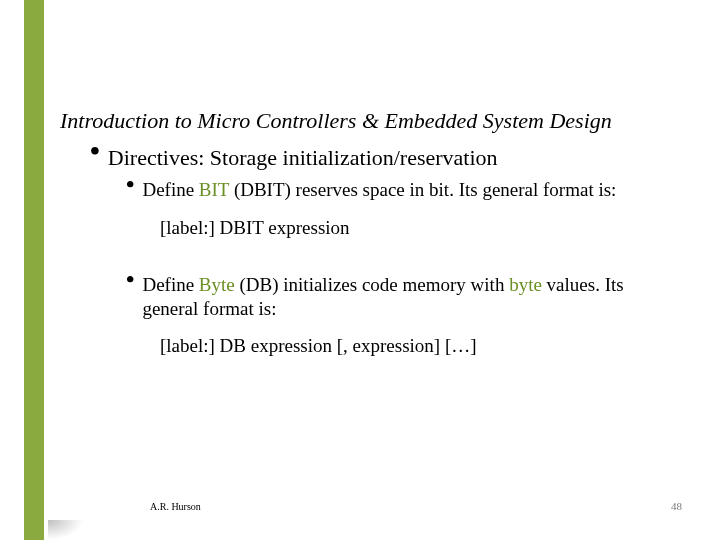 This screenshot has width=720, height=540. What do you see at coordinates (350, 158) in the screenshot?
I see `directives-rest: Storage initialization/reservation` at bounding box center [350, 158].